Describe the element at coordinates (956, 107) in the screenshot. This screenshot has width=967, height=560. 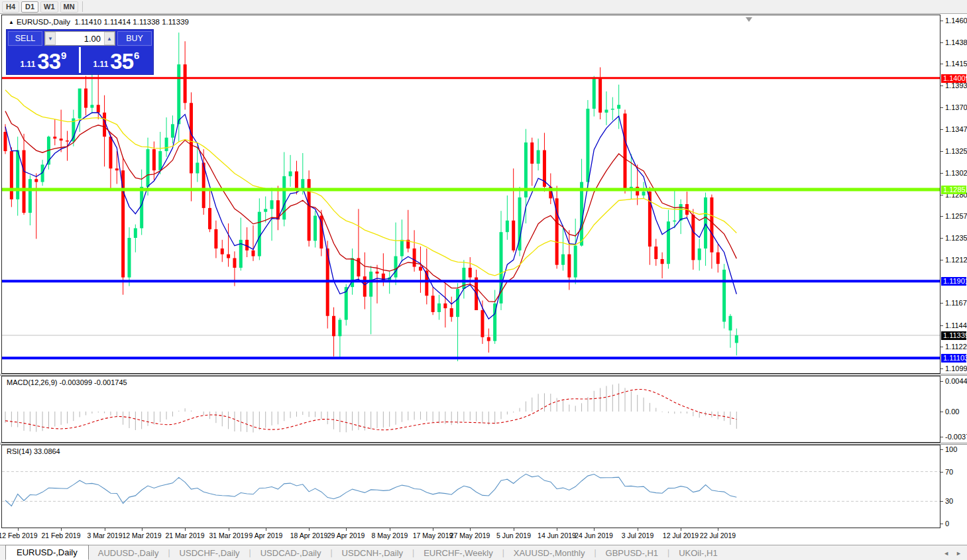
I see `price-axis-tick-label: 1.13705` at that location.